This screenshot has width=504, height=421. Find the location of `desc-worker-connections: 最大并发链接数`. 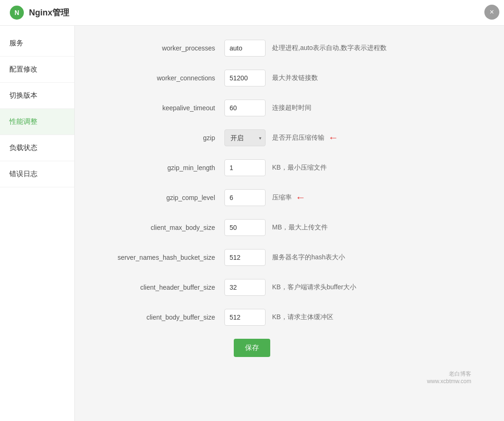

desc-worker-connections: 最大并发链接数 is located at coordinates (295, 78).